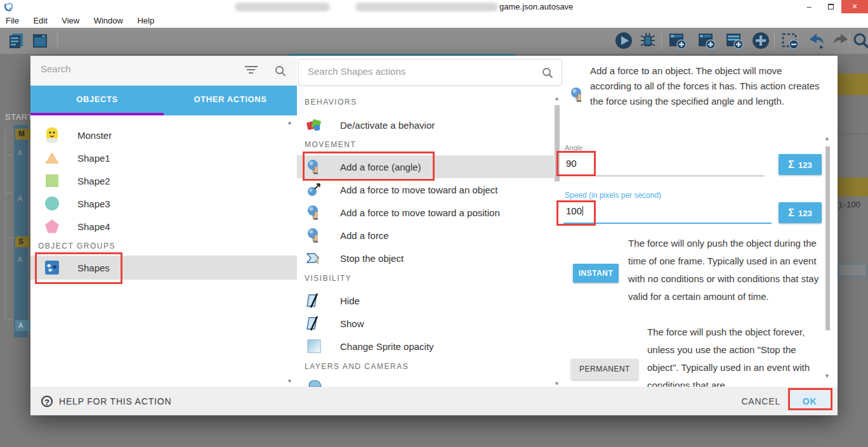 The image size is (868, 447). Describe the element at coordinates (809, 6) in the screenshot. I see `minimize-button: –` at that location.